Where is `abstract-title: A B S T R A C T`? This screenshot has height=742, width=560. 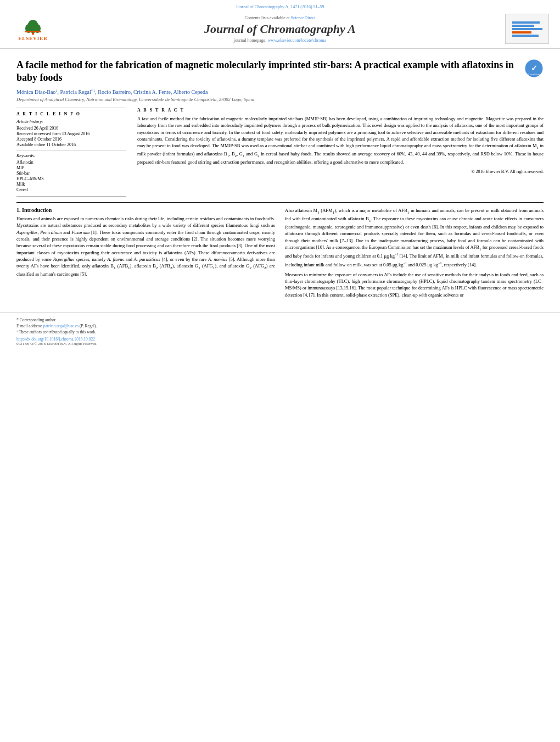
abstract-title: A B S T R A C T is located at coordinates (340, 110).